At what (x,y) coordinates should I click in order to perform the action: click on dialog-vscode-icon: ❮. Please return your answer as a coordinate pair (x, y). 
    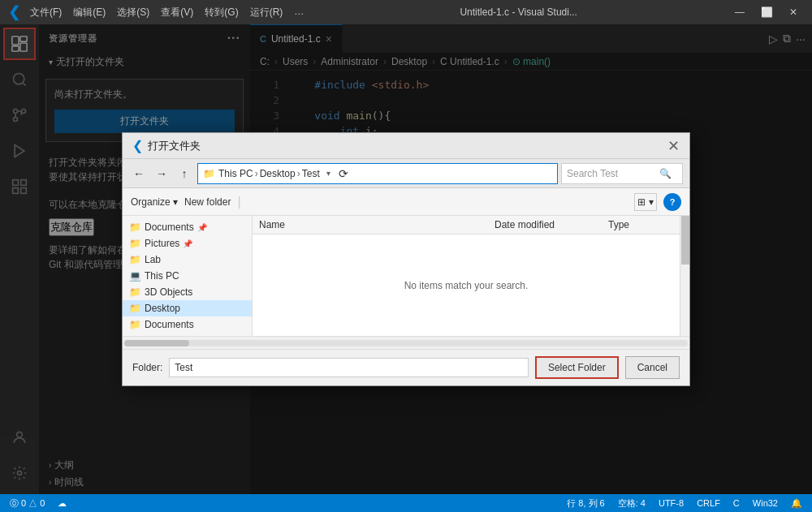
    Looking at the image, I should click on (138, 146).